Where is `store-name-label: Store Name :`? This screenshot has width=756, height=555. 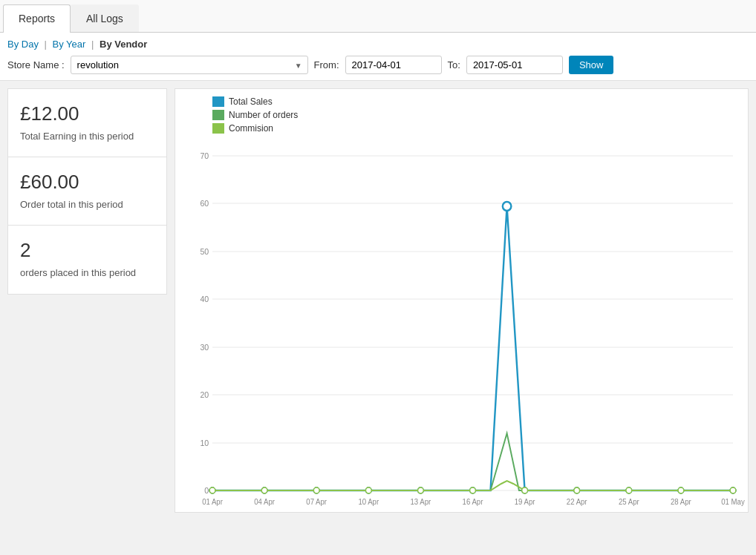
store-name-label: Store Name : is located at coordinates (36, 65).